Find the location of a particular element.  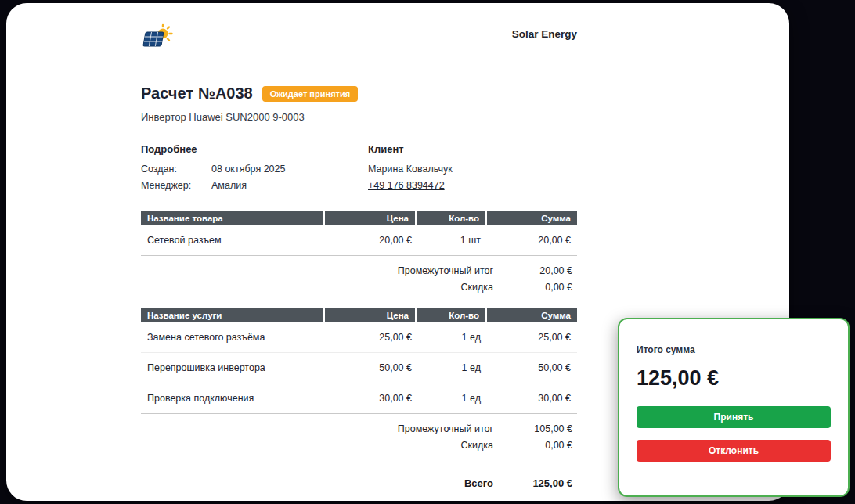

details-column: Подробнее Создан: 08 октября 2025 Менедж… is located at coordinates (254, 169).